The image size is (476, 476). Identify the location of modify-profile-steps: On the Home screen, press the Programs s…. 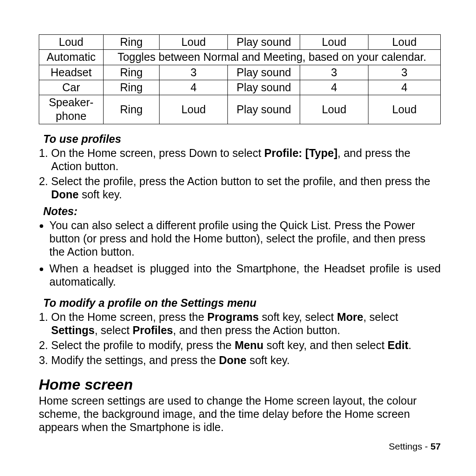
(240, 338).